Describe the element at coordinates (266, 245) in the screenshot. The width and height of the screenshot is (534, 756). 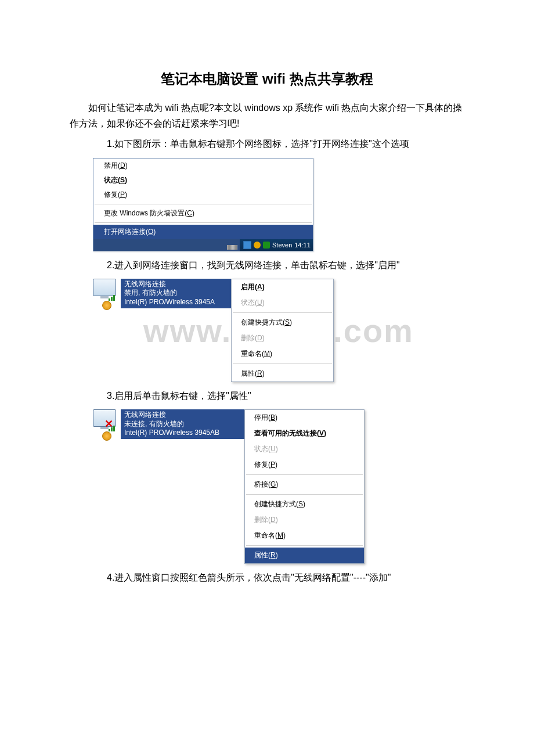
I see `wifi-icon` at that location.